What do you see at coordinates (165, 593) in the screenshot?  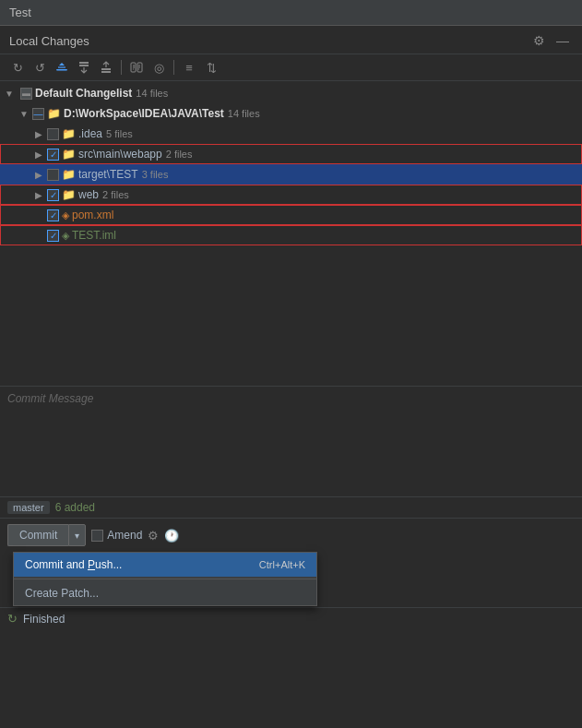 I see `create-patch-item: Create Patch...` at bounding box center [165, 593].